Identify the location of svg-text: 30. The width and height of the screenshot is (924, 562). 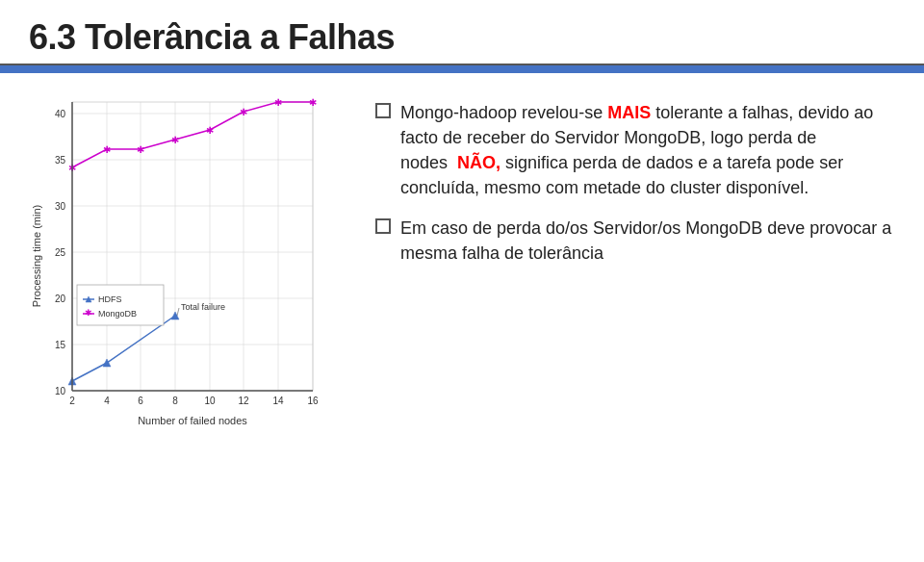
(61, 206).